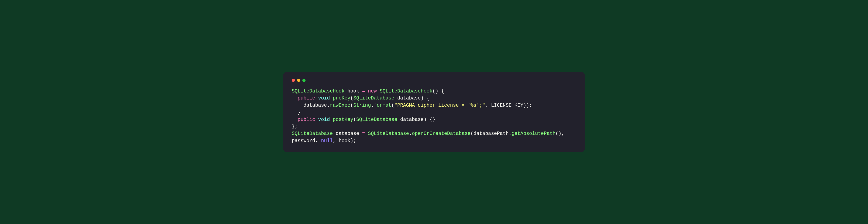 The width and height of the screenshot is (868, 224). Describe the element at coordinates (372, 91) in the screenshot. I see `code-token: new` at that location.